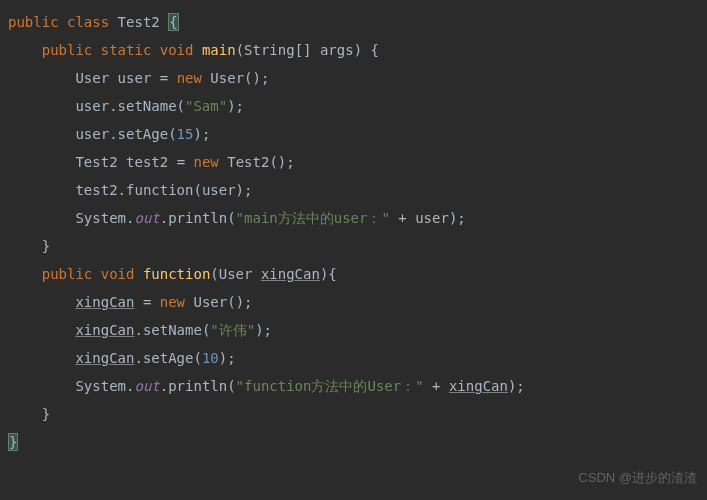 Image resolution: width=707 pixels, height=500 pixels. Describe the element at coordinates (130, 190) in the screenshot. I see `code-line: test2.function(user);` at that location.